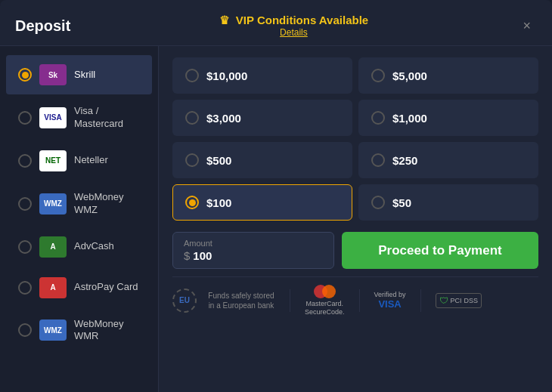 This screenshot has height=392, width=552. What do you see at coordinates (53, 330) in the screenshot?
I see `payment-icon-webmoney-wmr: WMZ` at bounding box center [53, 330].